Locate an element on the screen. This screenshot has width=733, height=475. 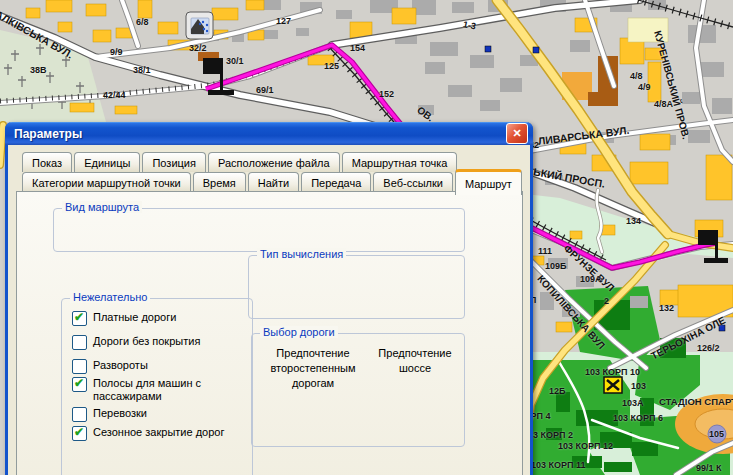
map-label-13: 38В is located at coordinates (38, 70).